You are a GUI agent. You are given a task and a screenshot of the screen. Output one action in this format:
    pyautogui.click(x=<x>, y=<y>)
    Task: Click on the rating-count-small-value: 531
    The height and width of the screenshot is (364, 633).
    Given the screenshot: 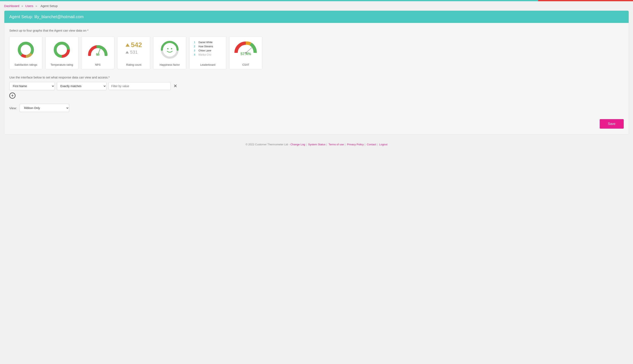 What is the action you would take?
    pyautogui.click(x=134, y=52)
    